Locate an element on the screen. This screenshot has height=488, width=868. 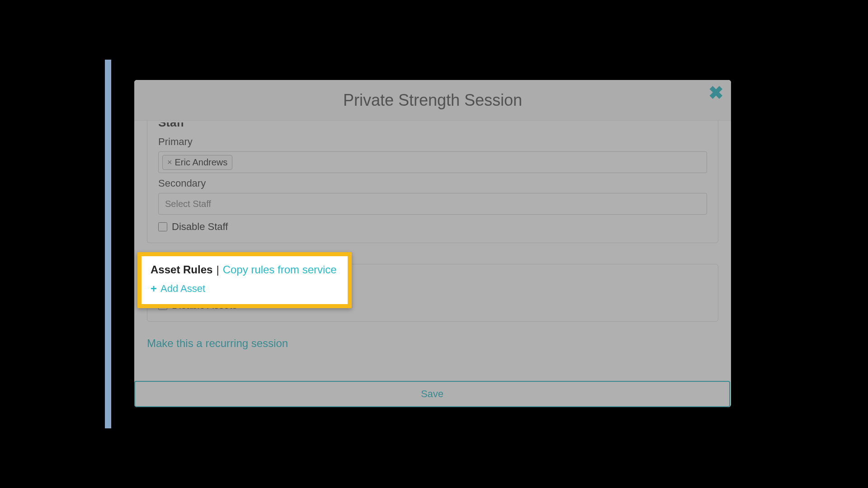
highlight-add-label: Add Asset is located at coordinates (183, 289).